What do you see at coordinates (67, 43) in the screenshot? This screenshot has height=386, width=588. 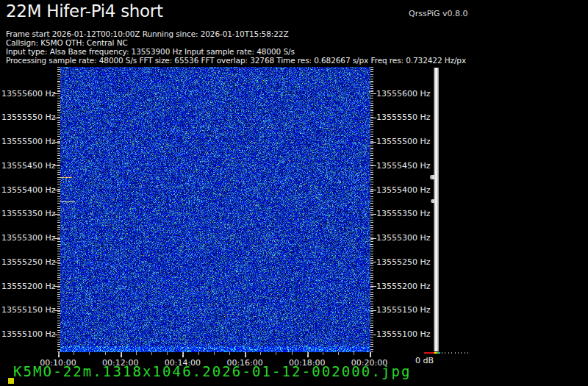 I see `header-callsign-line: Callsign: K5MO QTH: Central NC` at bounding box center [67, 43].